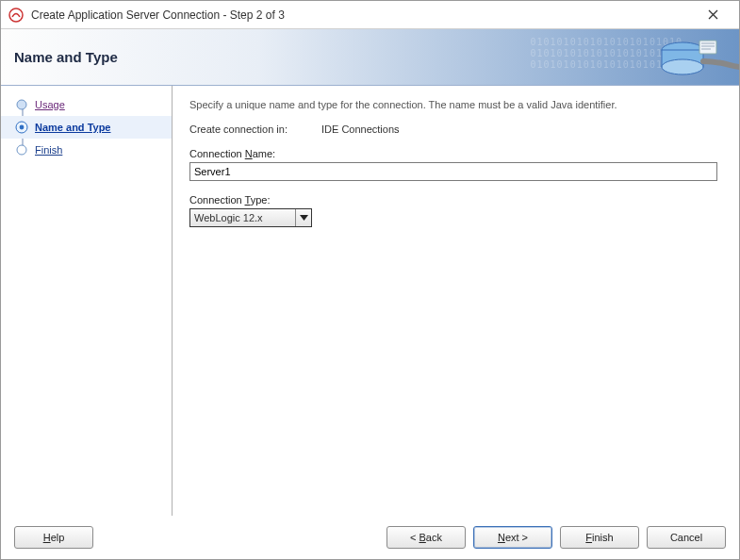 The width and height of the screenshot is (740, 560). Describe the element at coordinates (228, 218) in the screenshot. I see `connection-type-value: WebLogic 12.x` at that location.